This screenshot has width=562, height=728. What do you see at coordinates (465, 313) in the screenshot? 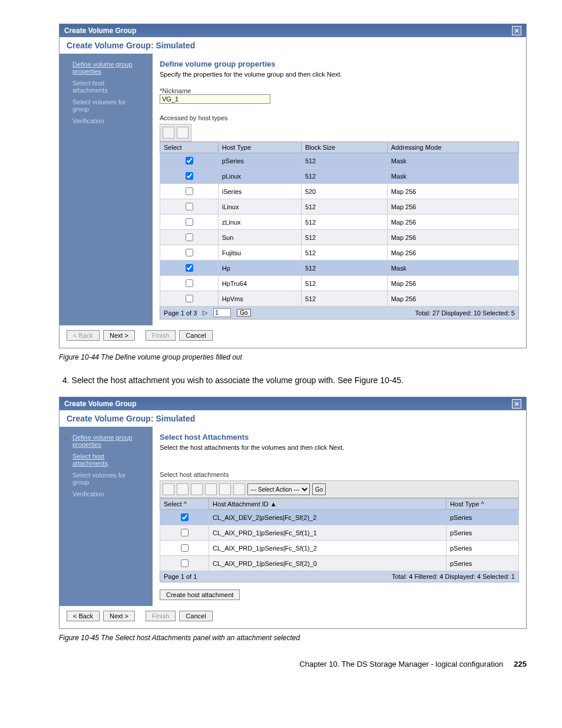
I see `pager-stats: Total: 27 Displayed: 10 Selected: 5` at bounding box center [465, 313].